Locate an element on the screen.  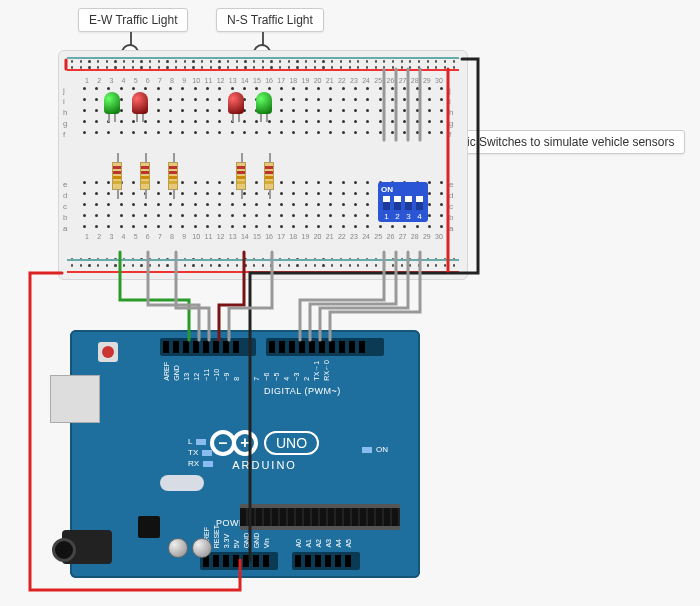
ns-light-label: N-S Traffic Light is located at coordinates (270, 20).